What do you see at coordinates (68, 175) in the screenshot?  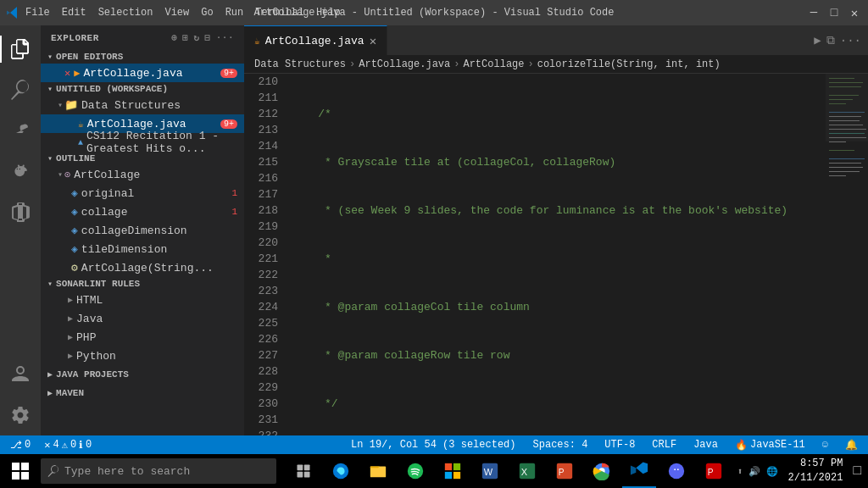 I see `class-icon: ⊙` at bounding box center [68, 175].